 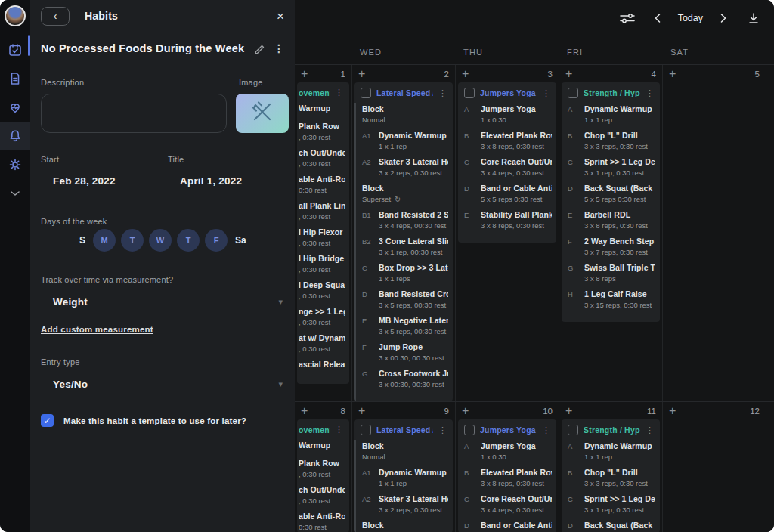 I want to click on exercise-row: Plank Row, 0:30 rest, so click(x=322, y=131).